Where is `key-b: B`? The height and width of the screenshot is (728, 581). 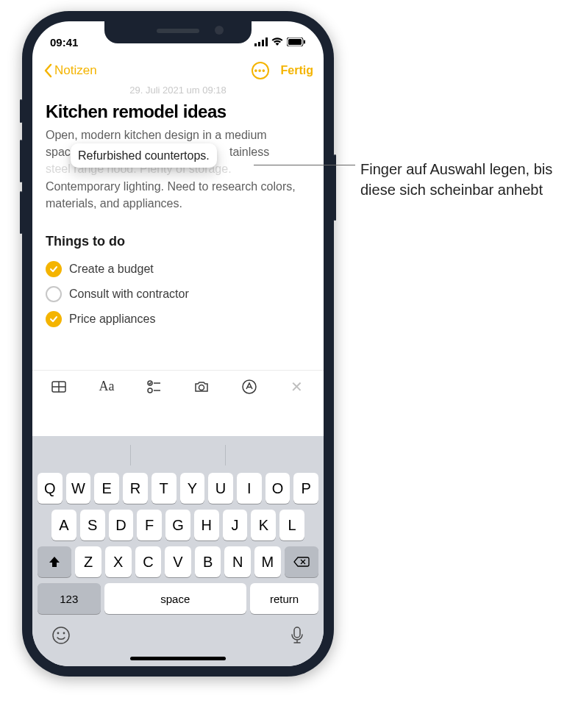 key-b: B is located at coordinates (208, 562).